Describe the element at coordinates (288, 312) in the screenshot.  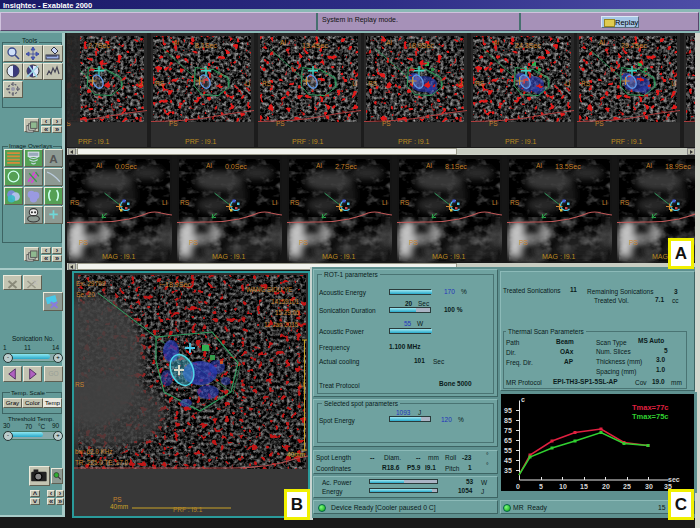
I see `svg-text: 15:29:05` at that location.